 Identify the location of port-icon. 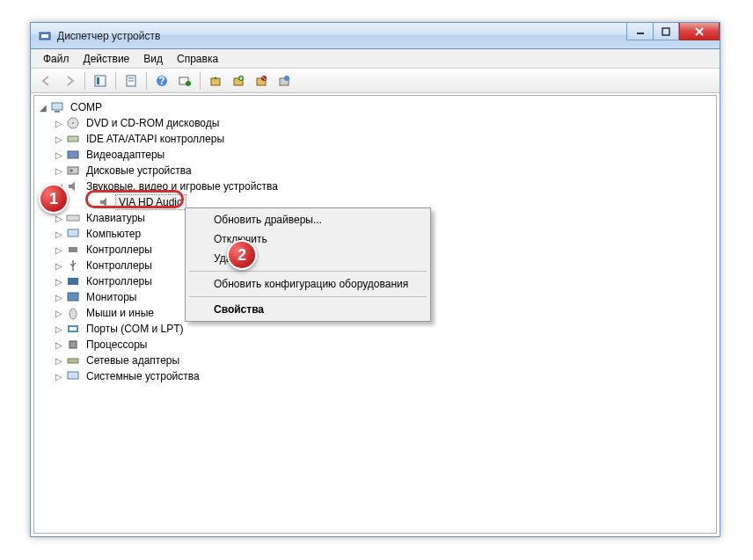
(73, 329).